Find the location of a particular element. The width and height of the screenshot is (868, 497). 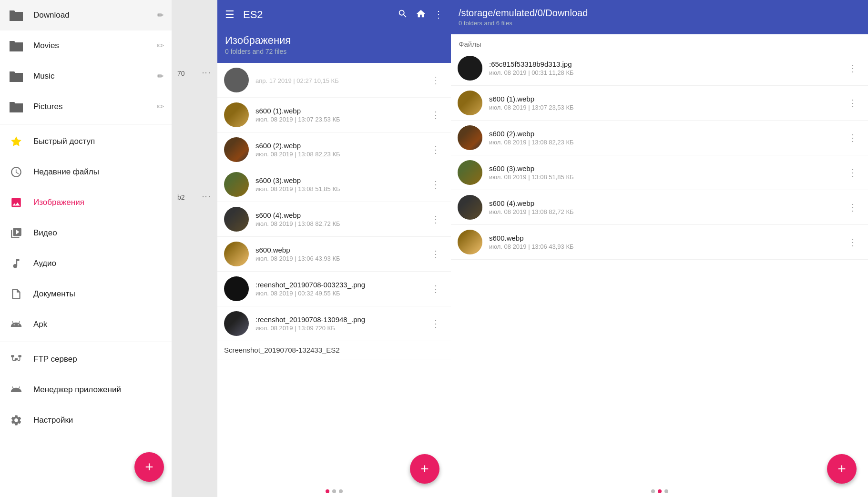

right-fab-button: + is located at coordinates (842, 469).